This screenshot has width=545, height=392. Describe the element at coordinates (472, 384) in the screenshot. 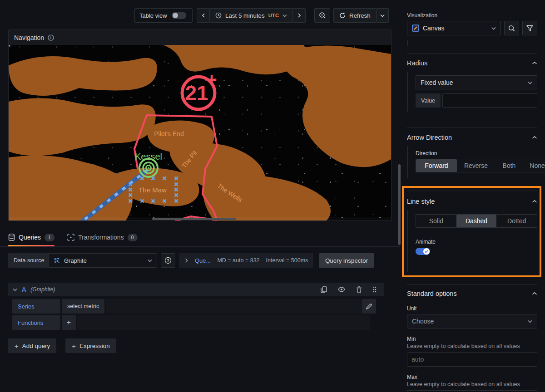

I see `max-hint: Leave empty to calculate based on all va…` at that location.